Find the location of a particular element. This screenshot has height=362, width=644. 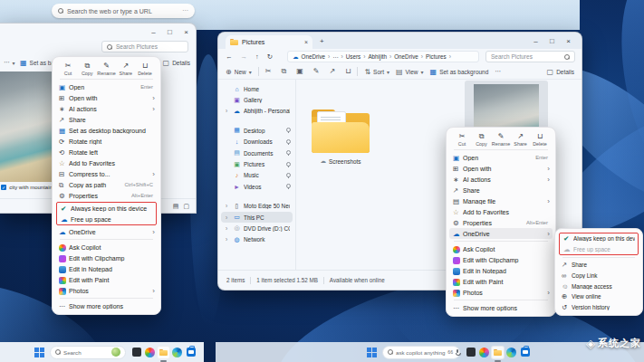

menu-item-compress-to: ⊟Compress to...› is located at coordinates (107, 174).